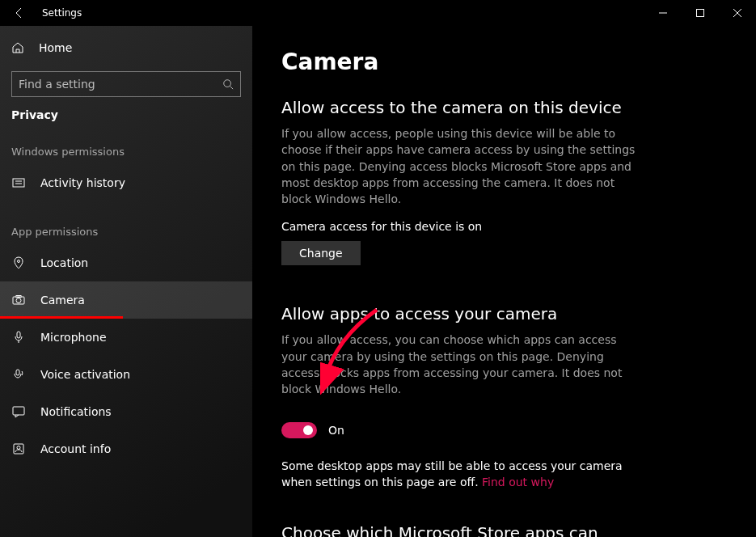  Describe the element at coordinates (126, 374) in the screenshot. I see `sidebar-item-voice-activation: Voice activation` at that location.